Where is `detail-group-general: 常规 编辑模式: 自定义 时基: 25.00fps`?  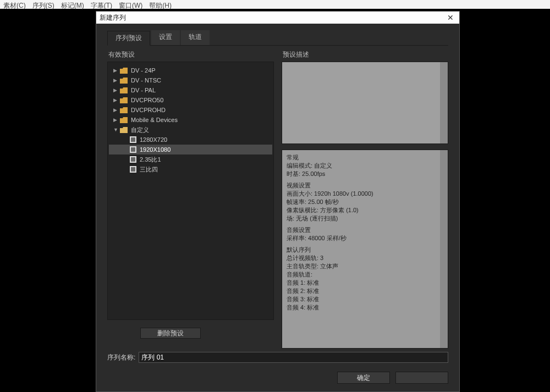
detail-group-general: 常规 编辑模式: 自定义 时基: 25.00fps is located at coordinates (362, 166).